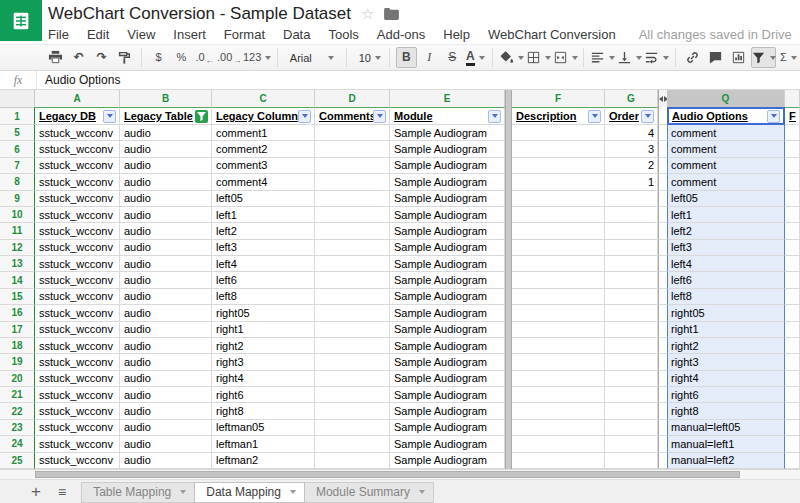 This screenshot has height=503, width=800. Describe the element at coordinates (558, 116) in the screenshot. I see `cell-F1: Description` at that location.